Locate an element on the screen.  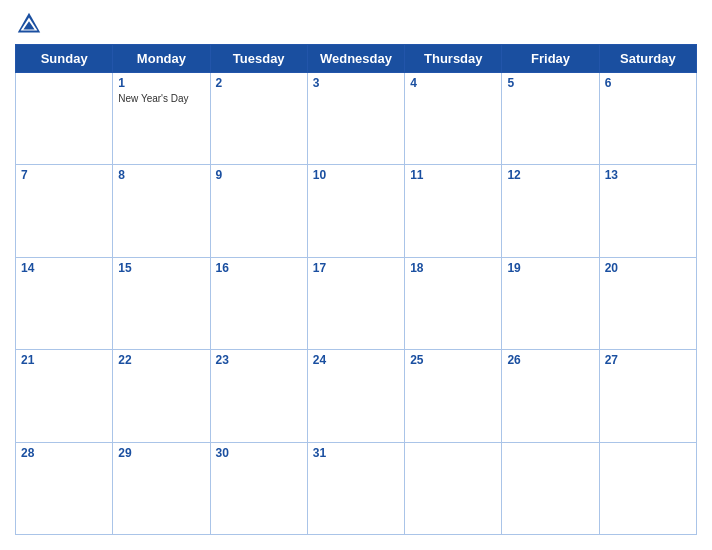
day-number: 21 is located at coordinates (64, 360).